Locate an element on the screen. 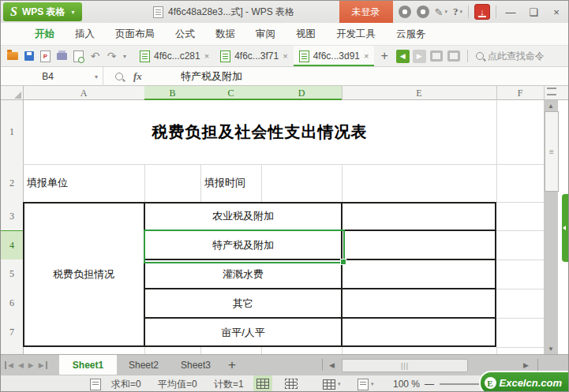 This screenshot has height=392, width=569. formula-input: 特产税及附加 is located at coordinates (212, 77).